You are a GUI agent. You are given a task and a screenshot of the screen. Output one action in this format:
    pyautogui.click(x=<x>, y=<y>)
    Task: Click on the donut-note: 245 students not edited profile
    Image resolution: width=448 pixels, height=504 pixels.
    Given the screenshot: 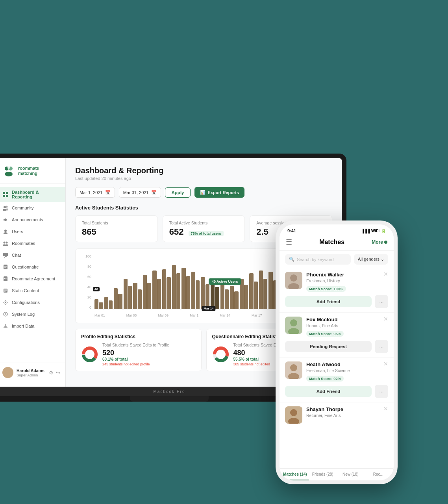 What is the action you would take?
    pyautogui.click(x=136, y=364)
    